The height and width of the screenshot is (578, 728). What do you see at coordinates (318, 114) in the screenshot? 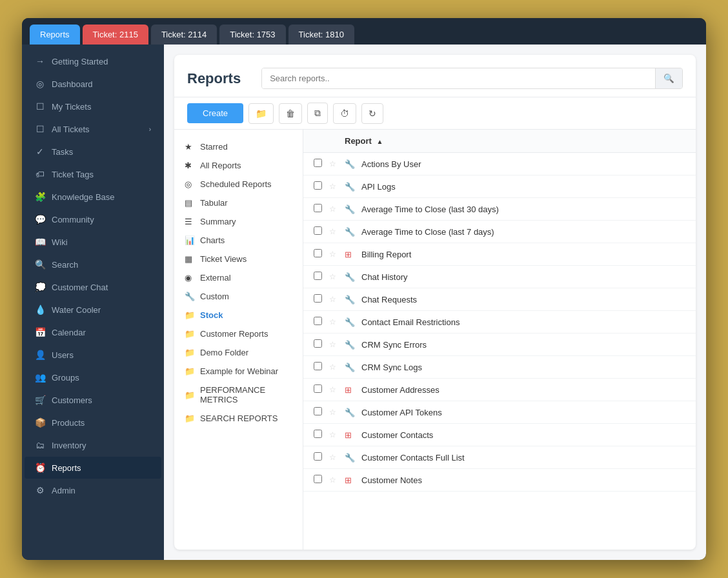
I see `copy-tool-button: ⧉` at bounding box center [318, 114].